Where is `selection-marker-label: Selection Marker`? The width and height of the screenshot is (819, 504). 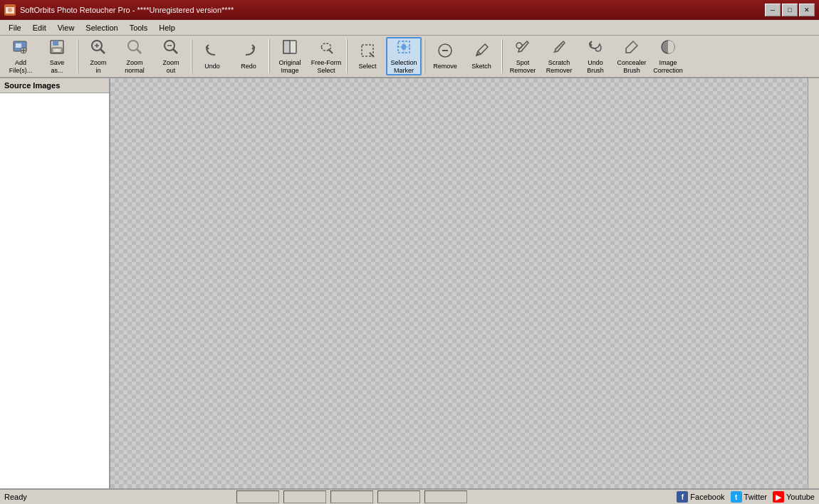 selection-marker-label: Selection Marker is located at coordinates (403, 67).